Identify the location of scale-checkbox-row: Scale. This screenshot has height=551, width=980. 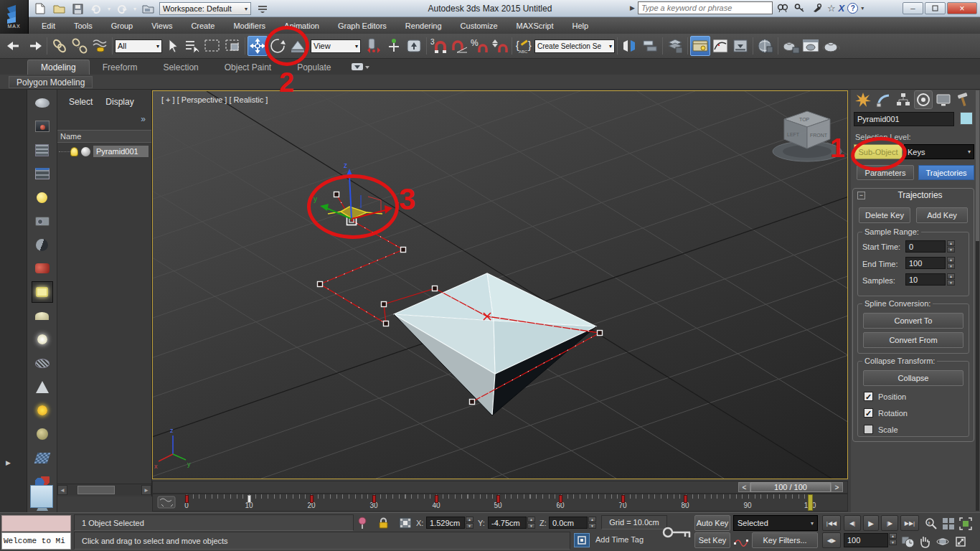
(881, 429).